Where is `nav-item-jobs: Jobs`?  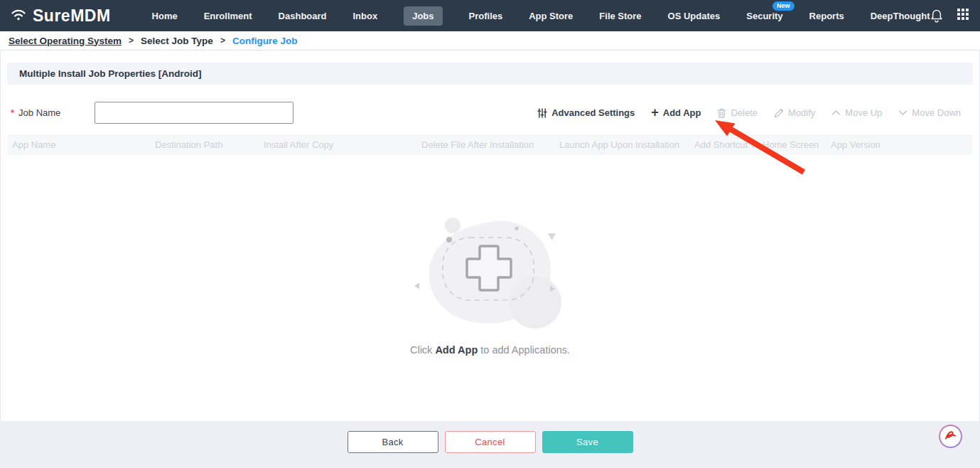
nav-item-jobs: Jobs is located at coordinates (423, 16).